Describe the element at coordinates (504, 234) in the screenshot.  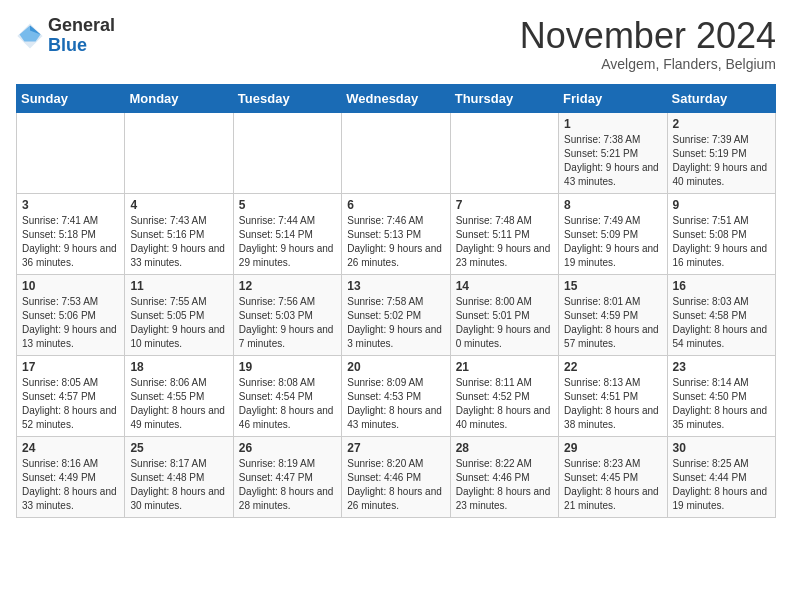
I see `calendar-cell: 7Sunrise: 7:48 AM Sunset: 5:11 PM Daylig…` at that location.